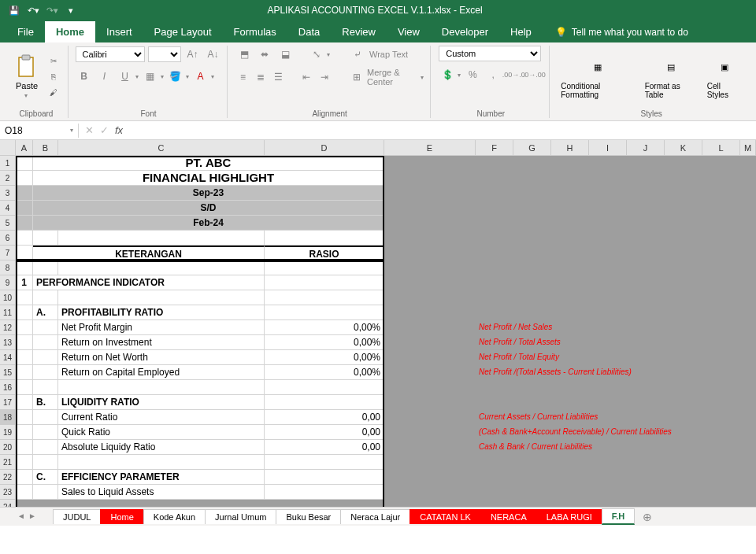 The image size is (756, 554). I want to click on align-bottom-icon: ⬓, so click(285, 54).